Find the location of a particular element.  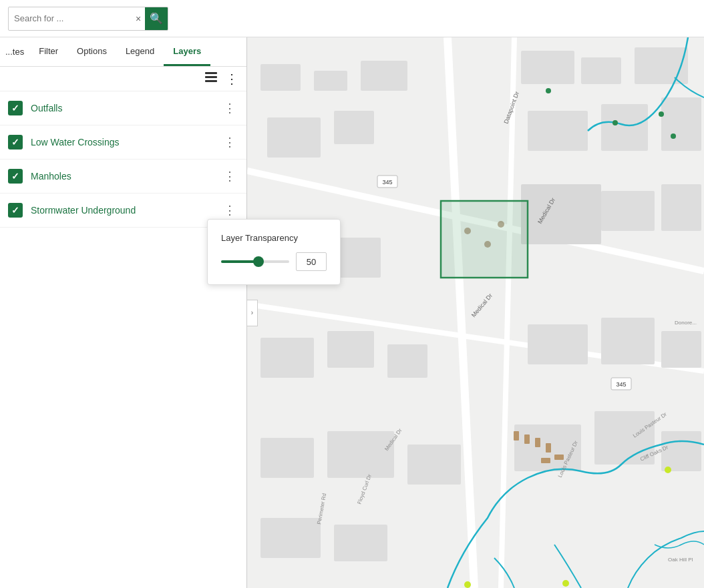

transparency-popup-label: Layer Transparency is located at coordinates (274, 238).